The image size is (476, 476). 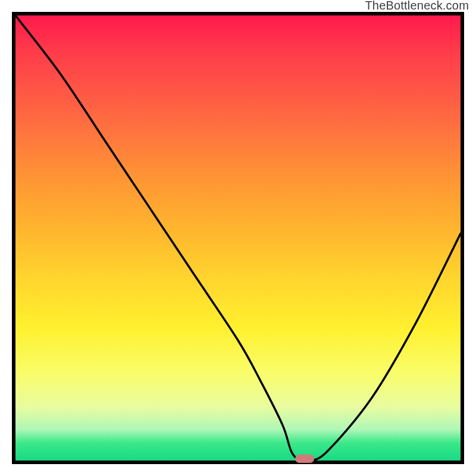 I want to click on optimal-marker, so click(x=305, y=459).